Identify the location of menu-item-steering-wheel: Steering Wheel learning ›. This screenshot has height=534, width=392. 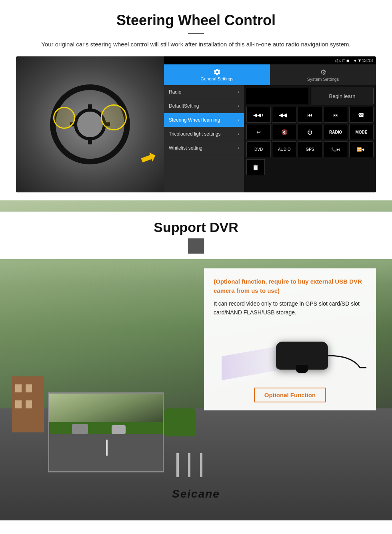
(204, 120).